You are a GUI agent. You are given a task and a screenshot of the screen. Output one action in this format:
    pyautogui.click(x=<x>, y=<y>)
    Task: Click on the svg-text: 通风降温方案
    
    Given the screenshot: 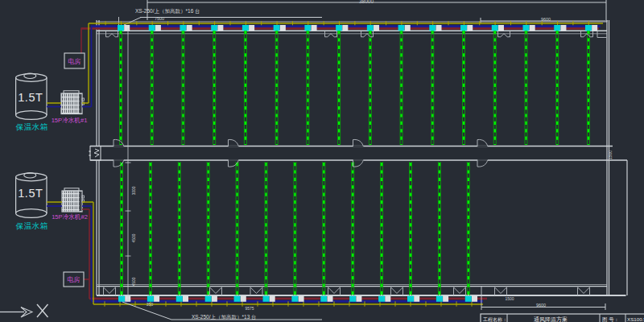 What is the action you would take?
    pyautogui.click(x=551, y=319)
    